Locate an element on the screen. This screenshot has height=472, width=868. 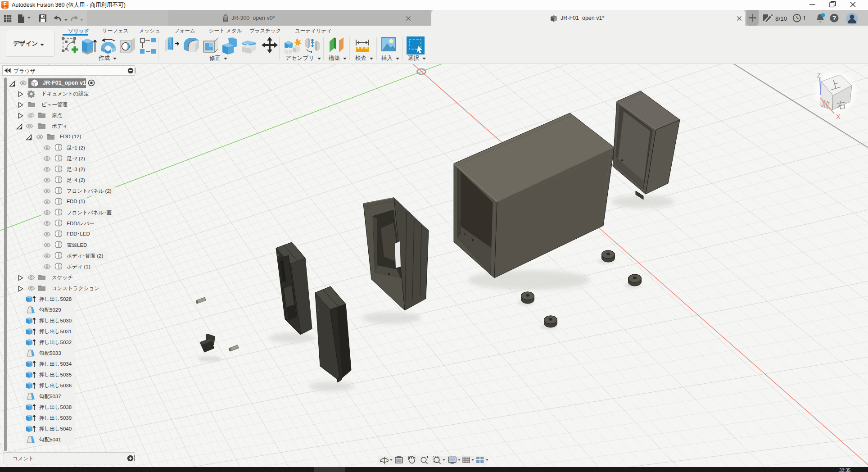
svg-text: F is located at coordinates (5, 4).